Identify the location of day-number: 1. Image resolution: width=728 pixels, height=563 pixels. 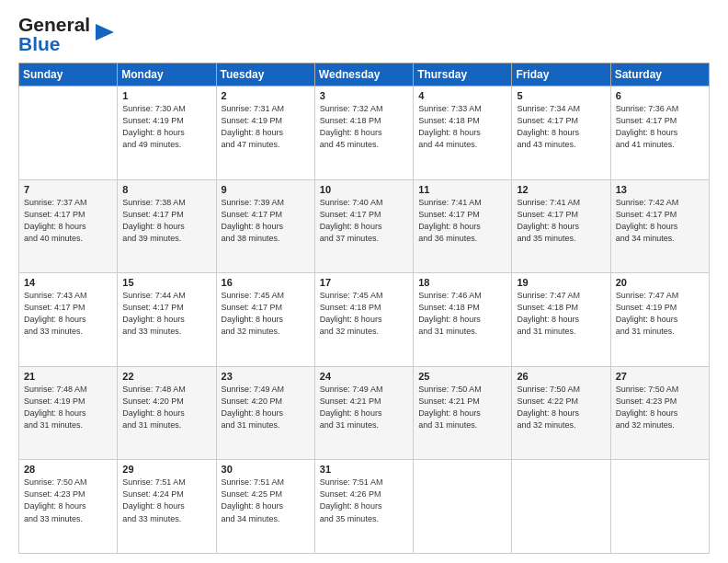
(166, 96).